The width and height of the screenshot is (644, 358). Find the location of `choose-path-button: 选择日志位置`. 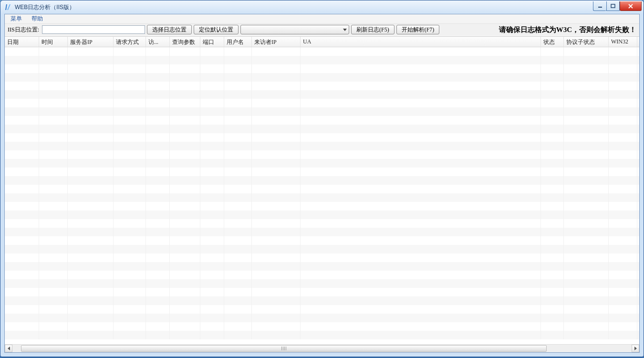

choose-path-button: 选择日志位置 is located at coordinates (169, 30).